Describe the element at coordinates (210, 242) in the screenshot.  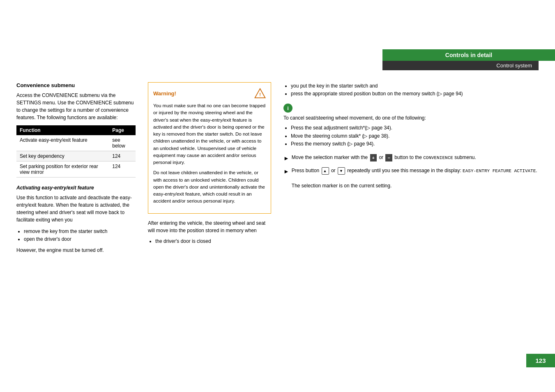
I see `middle-bullets: the driver's door is closed` at that location.